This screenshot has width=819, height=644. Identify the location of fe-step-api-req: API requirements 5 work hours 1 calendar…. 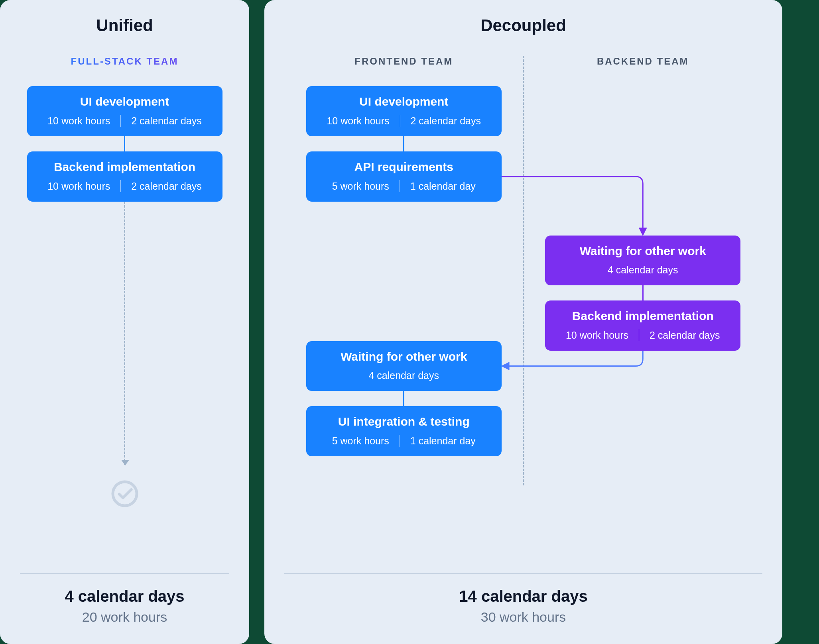
(404, 177).